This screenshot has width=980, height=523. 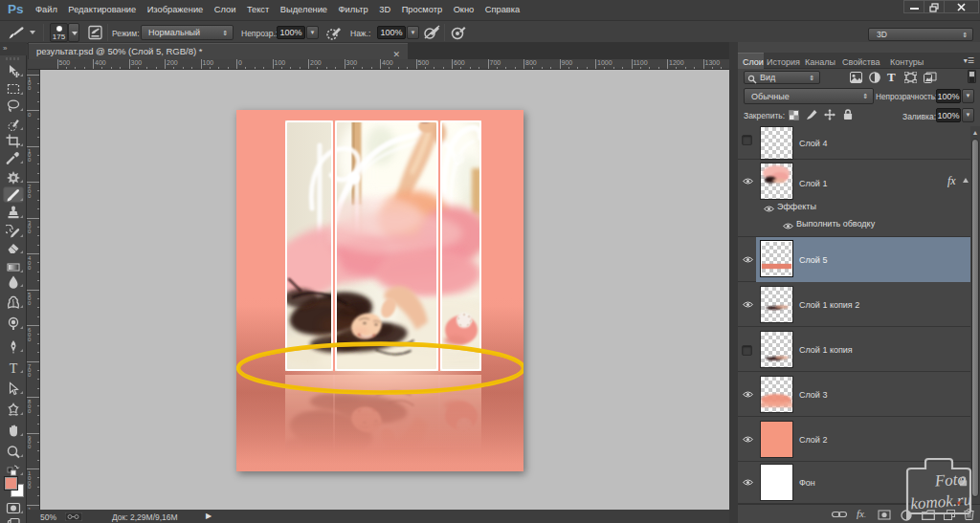 What do you see at coordinates (949, 480) in the screenshot?
I see `svg-text: Foto` at bounding box center [949, 480].